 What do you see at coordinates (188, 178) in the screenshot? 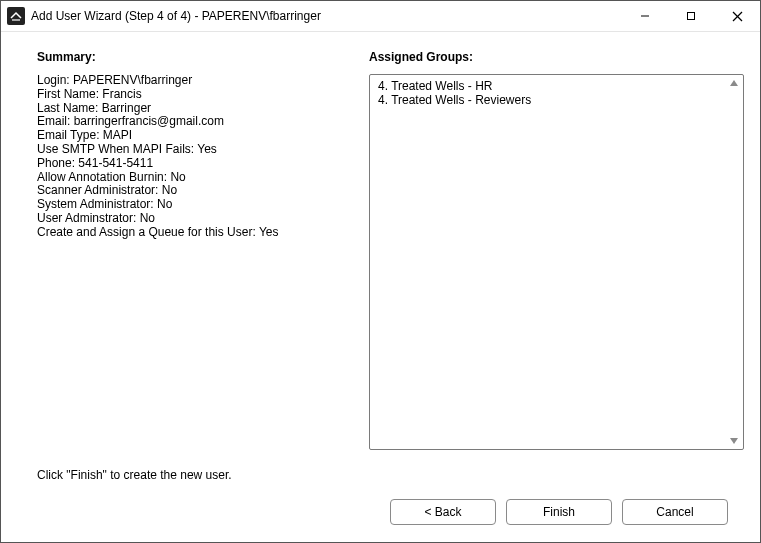
I see `summary-line: Allow Annotation Burnin: No` at bounding box center [188, 178].